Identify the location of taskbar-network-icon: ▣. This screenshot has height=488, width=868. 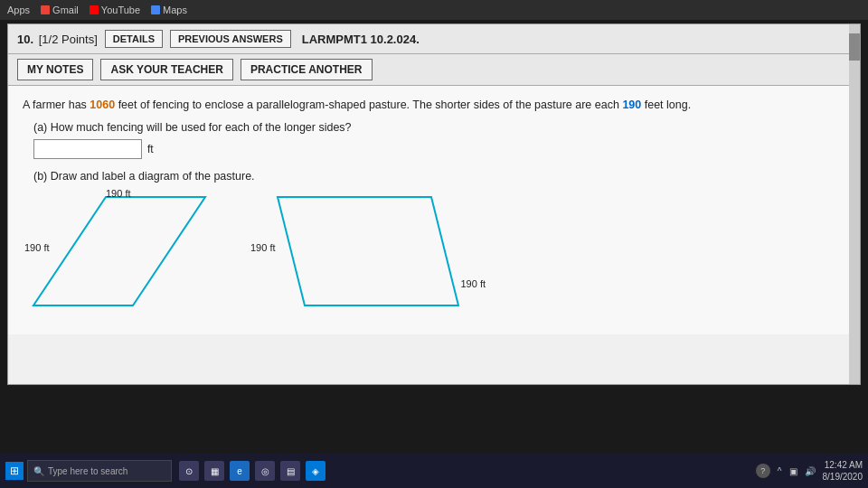
(794, 472).